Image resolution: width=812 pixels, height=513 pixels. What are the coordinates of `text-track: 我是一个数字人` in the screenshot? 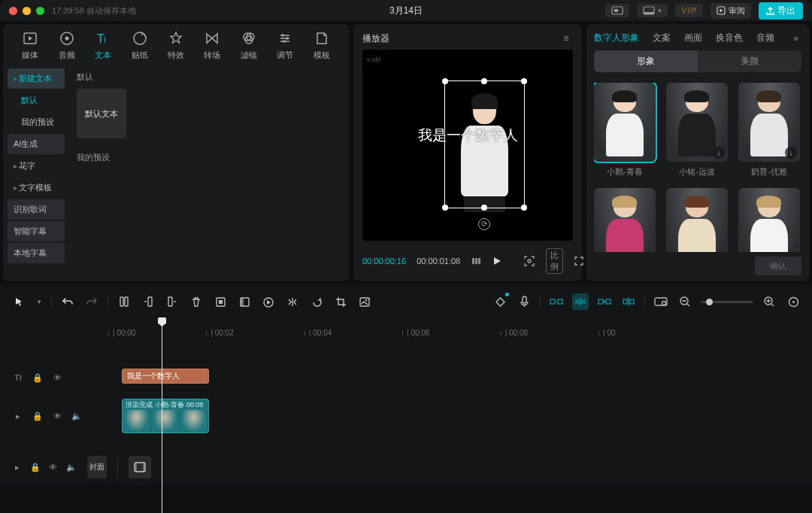 It's located at (459, 378).